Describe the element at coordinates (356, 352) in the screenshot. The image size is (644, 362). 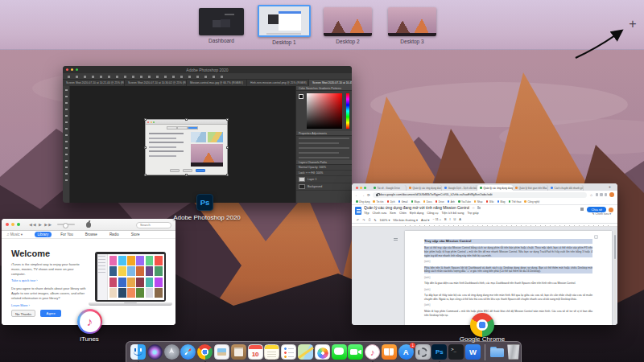
I see `dock-item-facetime` at that location.